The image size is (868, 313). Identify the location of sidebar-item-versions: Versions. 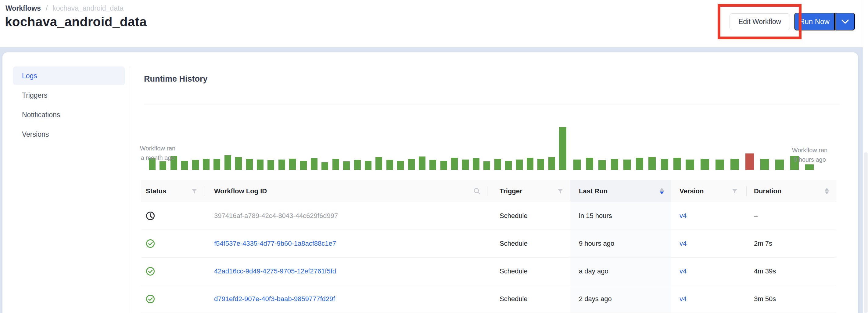
(69, 134).